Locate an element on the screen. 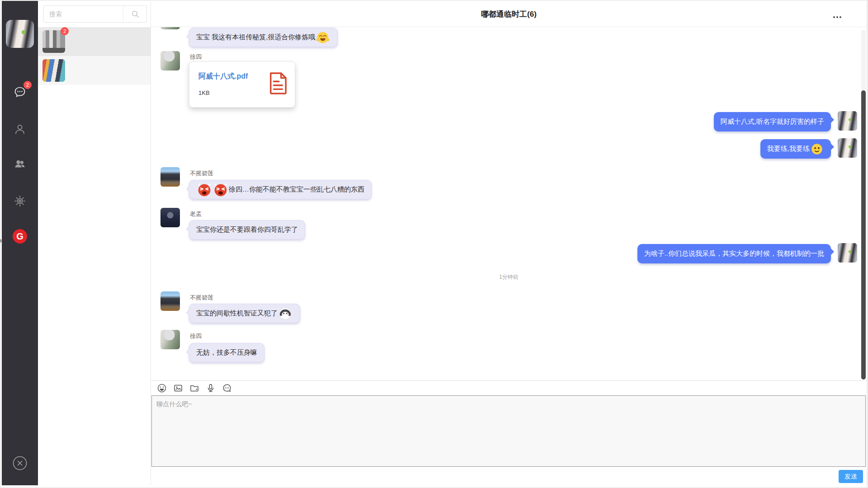 Image resolution: width=868 pixels, height=488 pixels. scrollbar-thumb is located at coordinates (863, 235).